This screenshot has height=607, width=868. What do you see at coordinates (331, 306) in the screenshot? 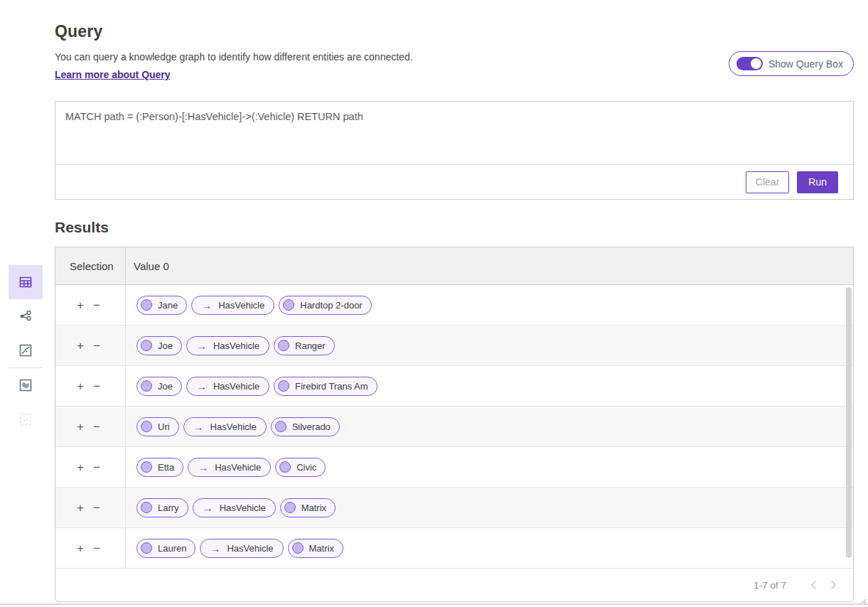
I see `pill-label: Hardtop 2-door` at bounding box center [331, 306].